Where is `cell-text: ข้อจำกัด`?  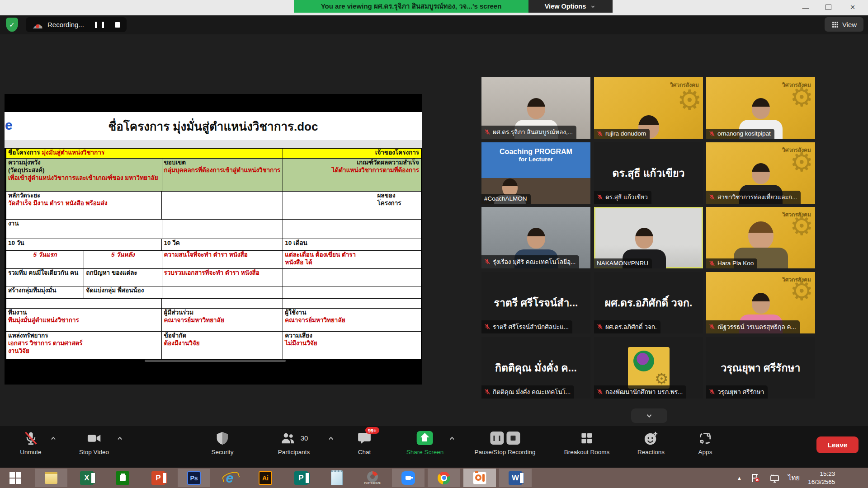
cell-text: ข้อจำกัด is located at coordinates (222, 336).